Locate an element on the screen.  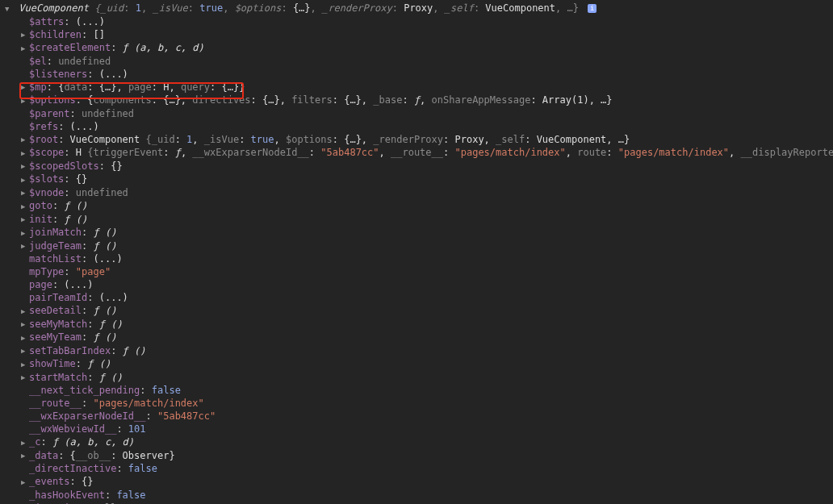
property-row: page: (...) is located at coordinates (416, 285).